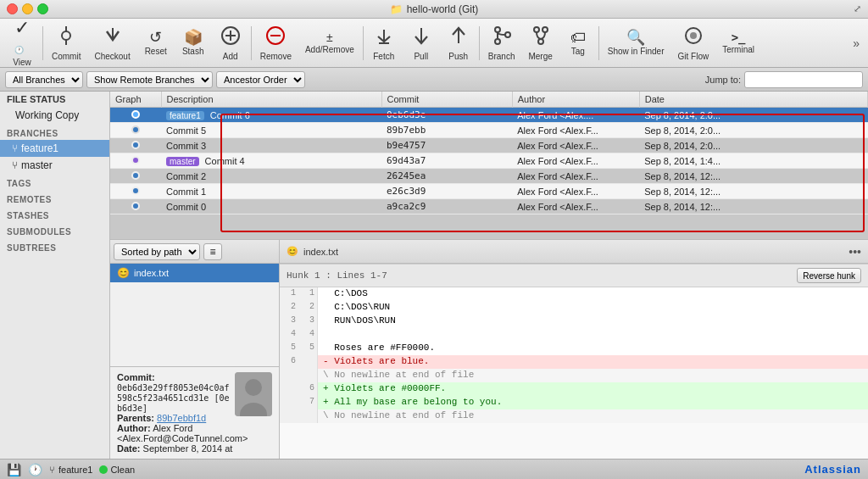 This screenshot has height=479, width=868. I want to click on addremove-icon: ±, so click(330, 37).